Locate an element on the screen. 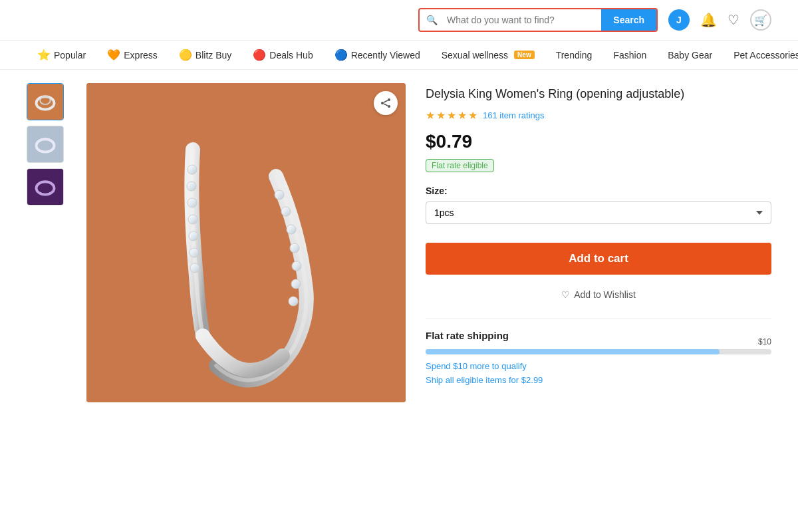 The width and height of the screenshot is (798, 532). share-button is located at coordinates (386, 103).